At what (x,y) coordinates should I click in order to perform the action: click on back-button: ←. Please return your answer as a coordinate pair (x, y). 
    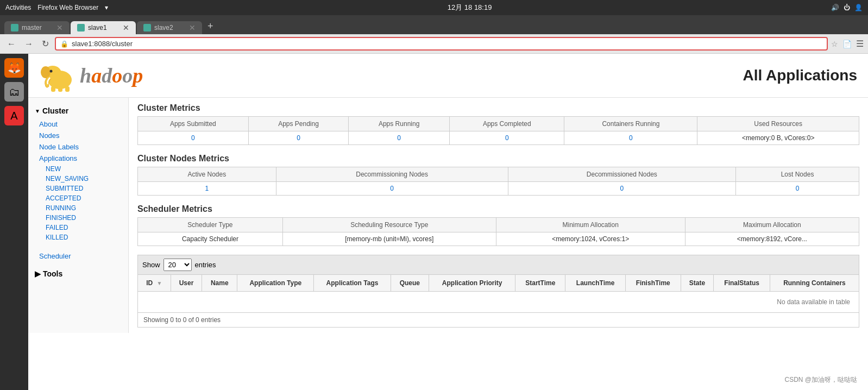
    Looking at the image, I should click on (11, 44).